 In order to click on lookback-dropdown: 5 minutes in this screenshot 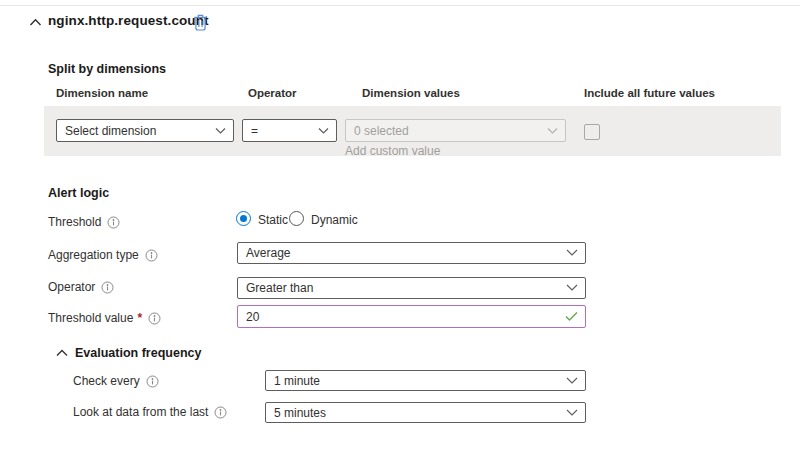, I will do `click(426, 412)`.